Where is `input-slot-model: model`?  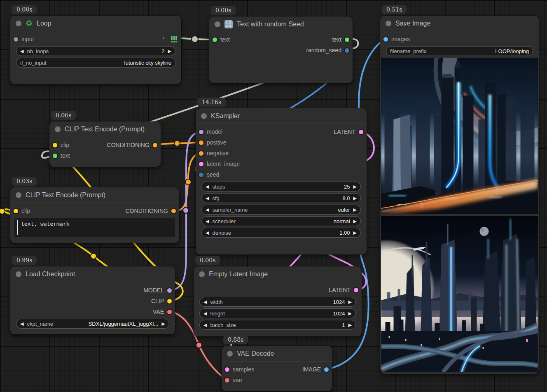
input-slot-model: model is located at coordinates (211, 132).